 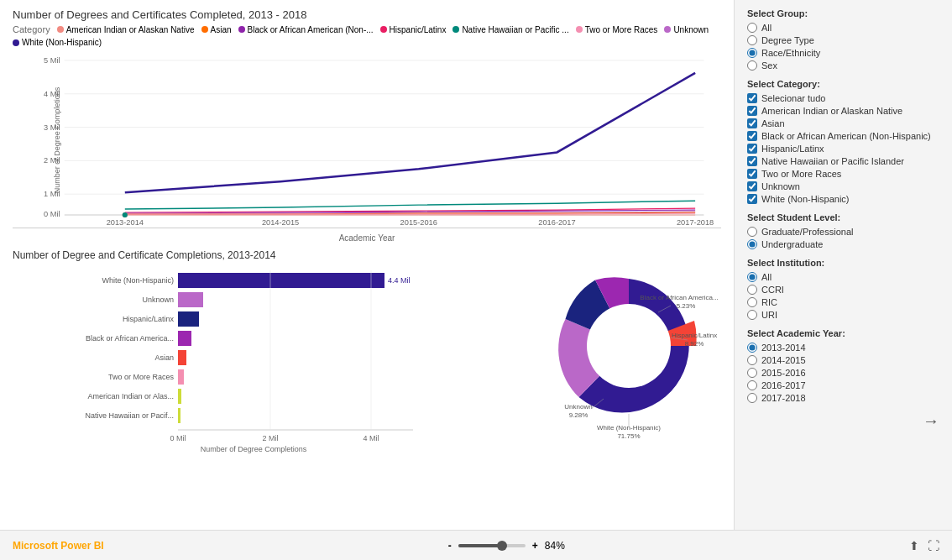 I want to click on year-2015-2016: 2015-2016, so click(x=843, y=373).